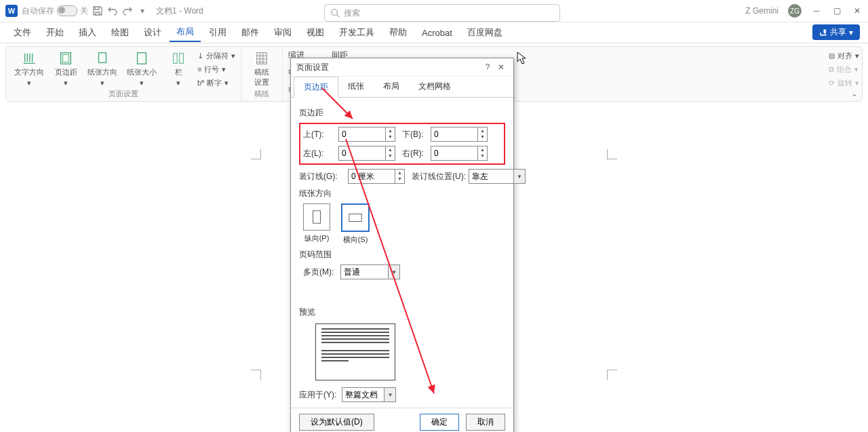 This screenshot has height=432, width=868. What do you see at coordinates (355, 224) in the screenshot?
I see `landscape-option: 横向(S)` at bounding box center [355, 224].